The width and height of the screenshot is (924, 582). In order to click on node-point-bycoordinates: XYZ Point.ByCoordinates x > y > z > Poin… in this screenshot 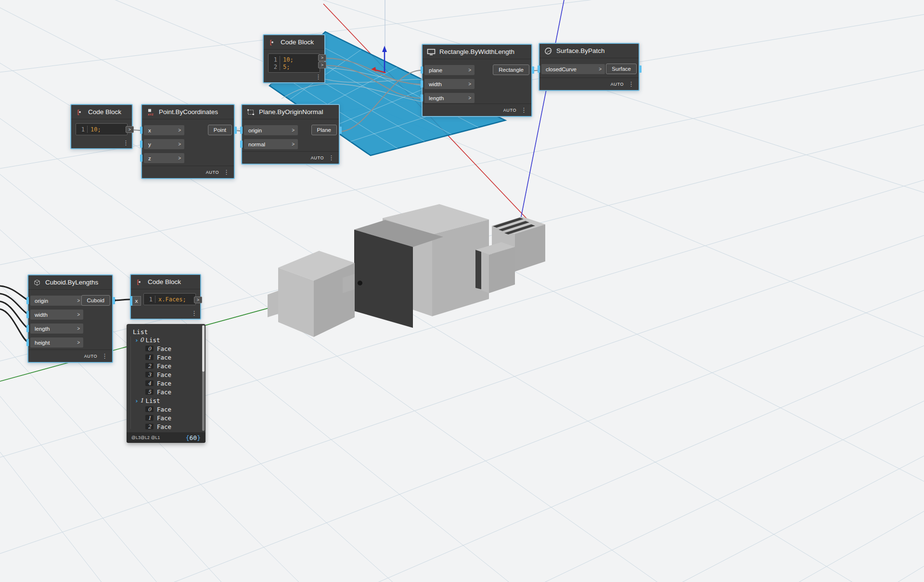, I will do `click(188, 142)`.